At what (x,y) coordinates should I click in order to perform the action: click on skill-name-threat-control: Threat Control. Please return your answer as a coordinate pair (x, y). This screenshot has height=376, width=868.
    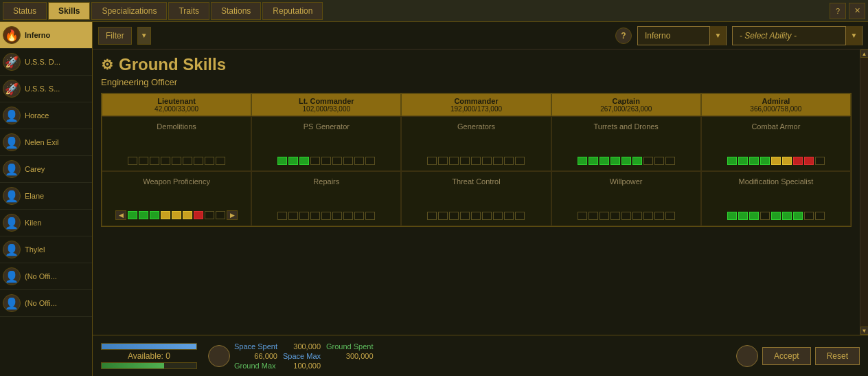
    Looking at the image, I should click on (476, 181).